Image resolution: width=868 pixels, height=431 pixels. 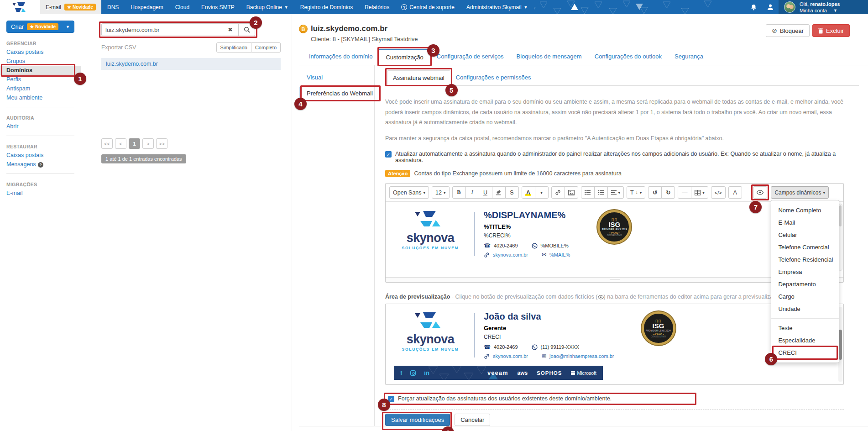 I want to click on tab-informacoes-dominio: Informações do domínio, so click(x=340, y=58).